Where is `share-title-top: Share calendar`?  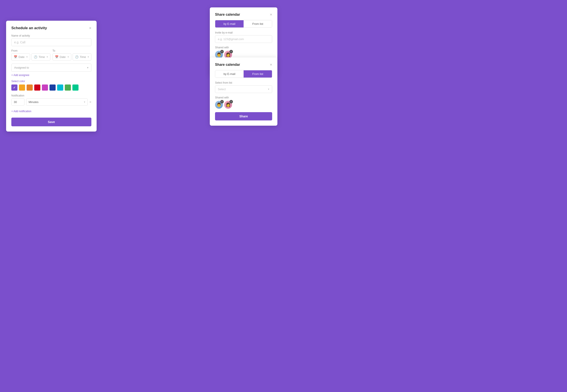 share-title-top: Share calendar is located at coordinates (228, 14).